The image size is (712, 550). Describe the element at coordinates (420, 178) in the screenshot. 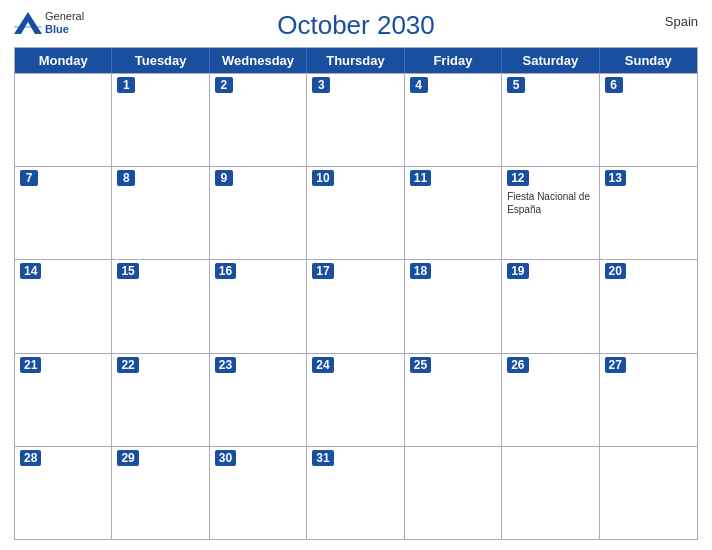

I see `day-number: 11` at that location.